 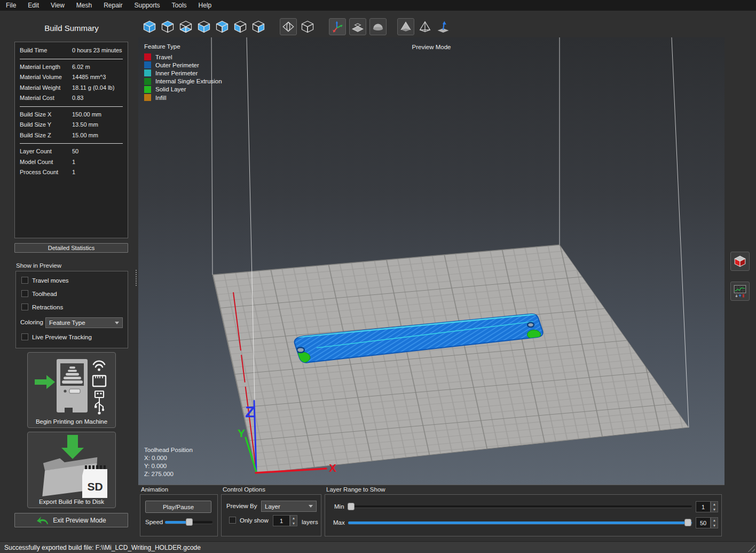 What do you see at coordinates (72, 390) in the screenshot?
I see `begin-printing-button: Begin Printing on Machine` at bounding box center [72, 390].